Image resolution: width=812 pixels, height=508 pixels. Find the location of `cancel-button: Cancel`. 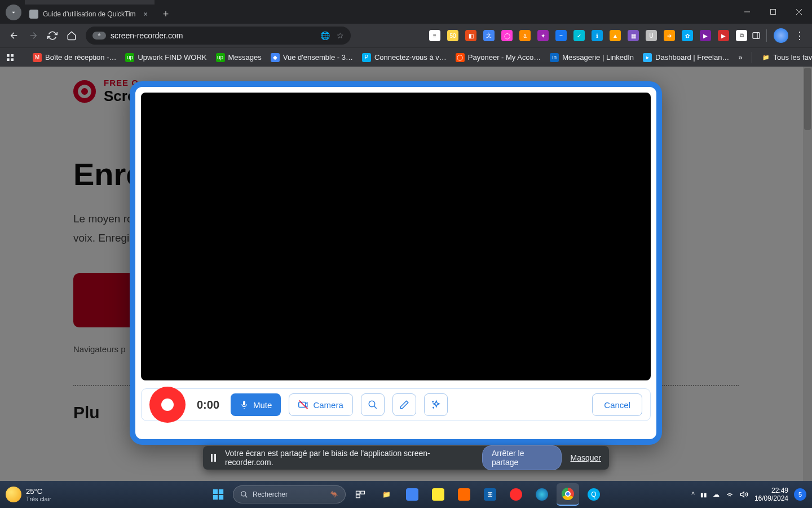

cancel-button: Cancel is located at coordinates (617, 405).